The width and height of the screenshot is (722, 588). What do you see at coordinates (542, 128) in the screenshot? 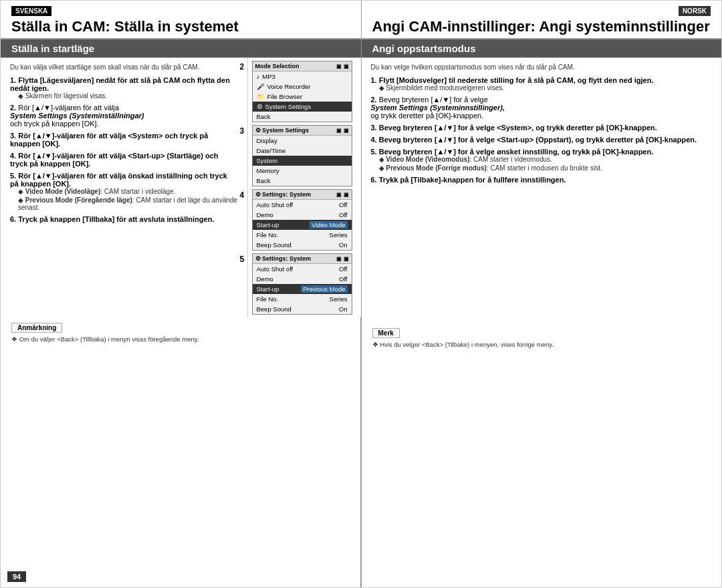
I see `right-step-3: 3. Beveg bryteren [▲/▼] for å velge <Sys…` at bounding box center [542, 128].